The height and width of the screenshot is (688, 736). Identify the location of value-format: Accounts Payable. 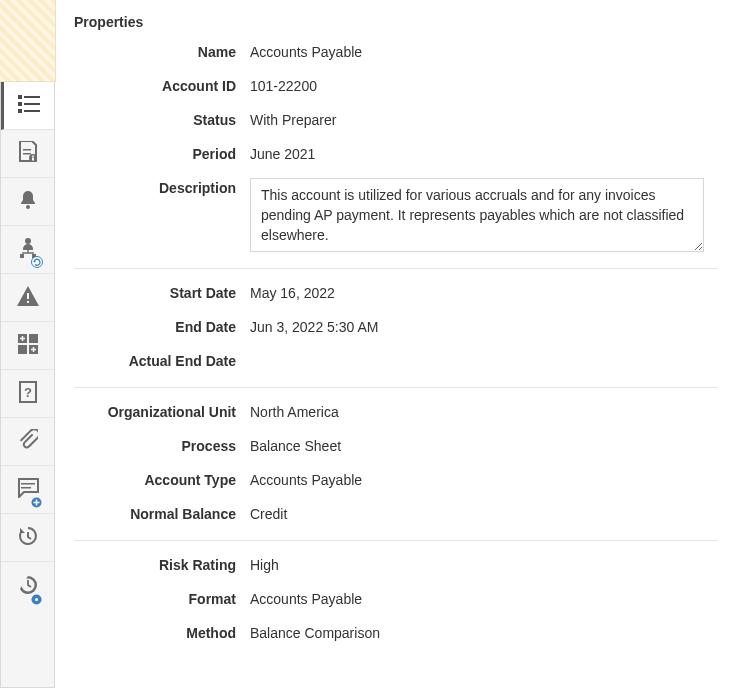
(484, 599).